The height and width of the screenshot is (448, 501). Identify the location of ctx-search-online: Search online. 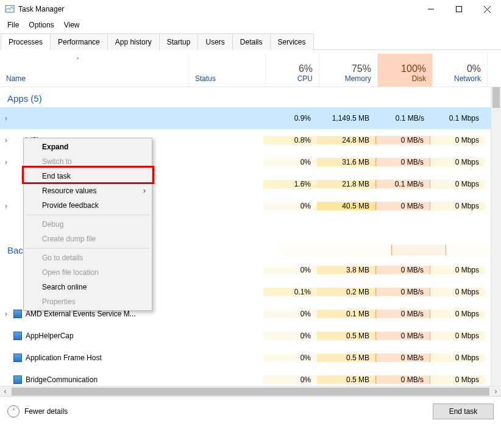
(88, 287).